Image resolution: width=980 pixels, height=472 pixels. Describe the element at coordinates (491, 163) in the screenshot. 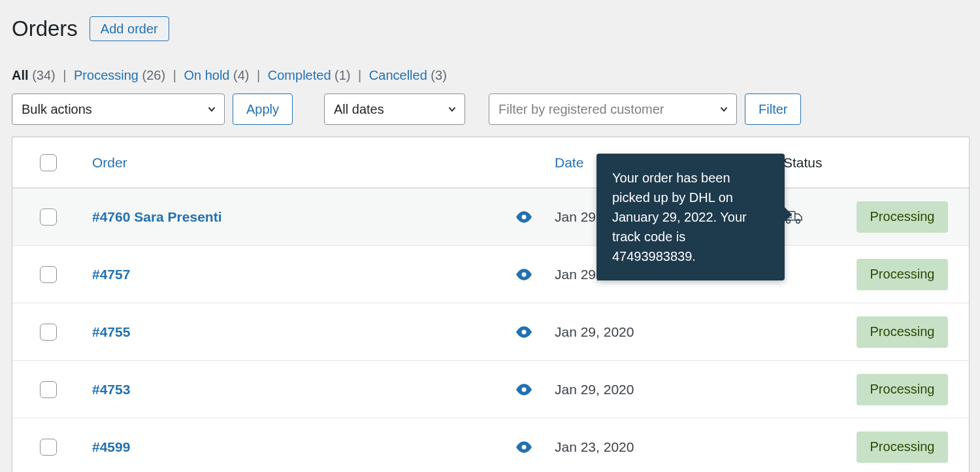

I see `table-header-row: Order Date Status` at that location.